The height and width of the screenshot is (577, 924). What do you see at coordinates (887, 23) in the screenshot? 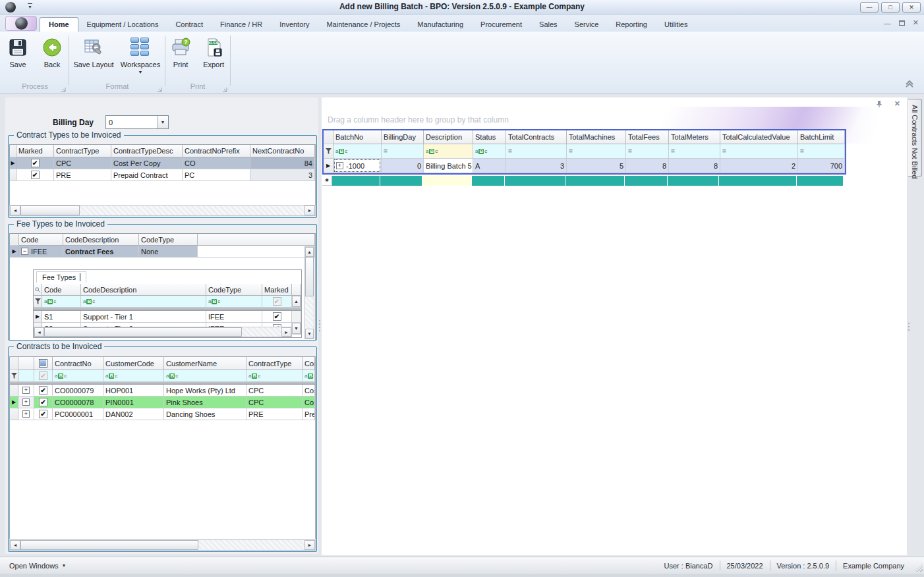
I see `ribbon-minimize-icon: —` at bounding box center [887, 23].